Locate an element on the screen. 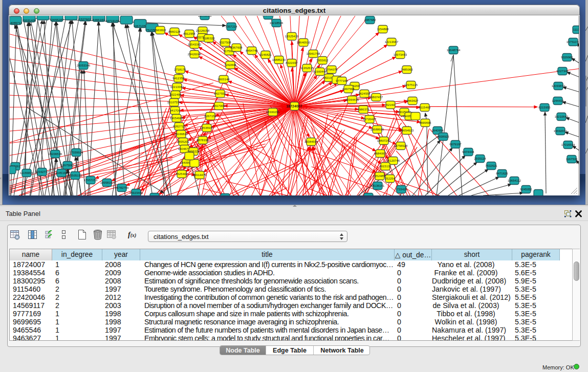 Image resolution: width=588 pixels, height=372 pixels. svg-text: 13535947 is located at coordinates (207, 128).